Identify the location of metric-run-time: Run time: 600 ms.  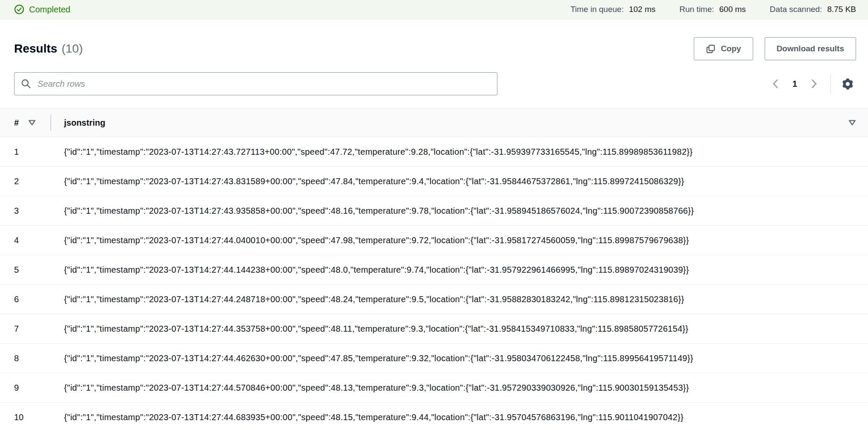
(713, 9).